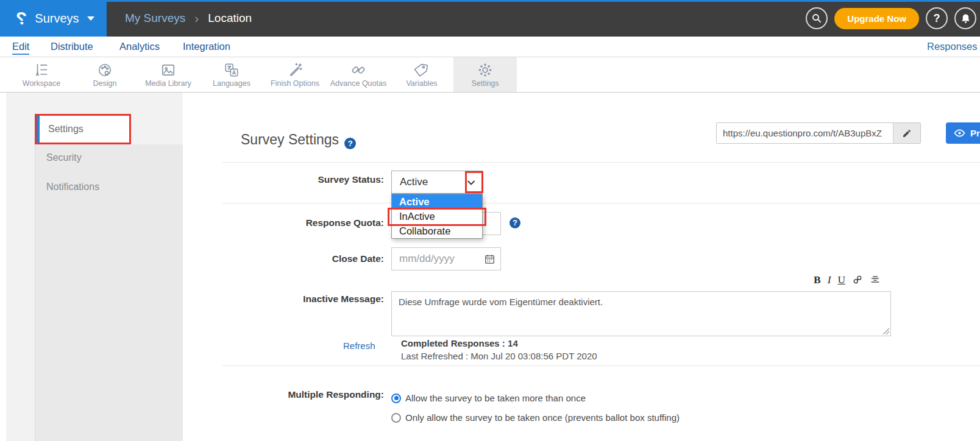 The height and width of the screenshot is (441, 980). I want to click on preview-button: Preview, so click(963, 133).